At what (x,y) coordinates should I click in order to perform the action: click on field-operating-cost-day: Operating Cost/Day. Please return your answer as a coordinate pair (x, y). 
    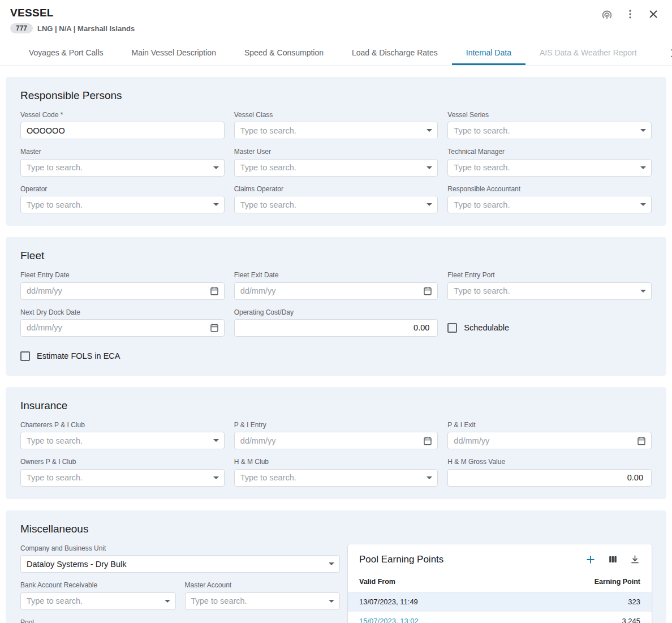
    Looking at the image, I should click on (336, 323).